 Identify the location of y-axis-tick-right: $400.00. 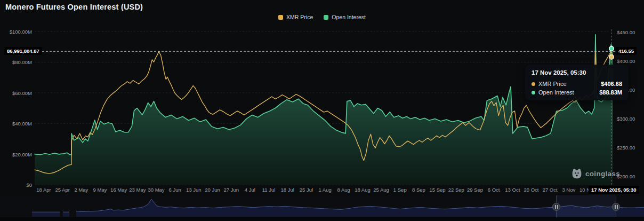
(626, 61).